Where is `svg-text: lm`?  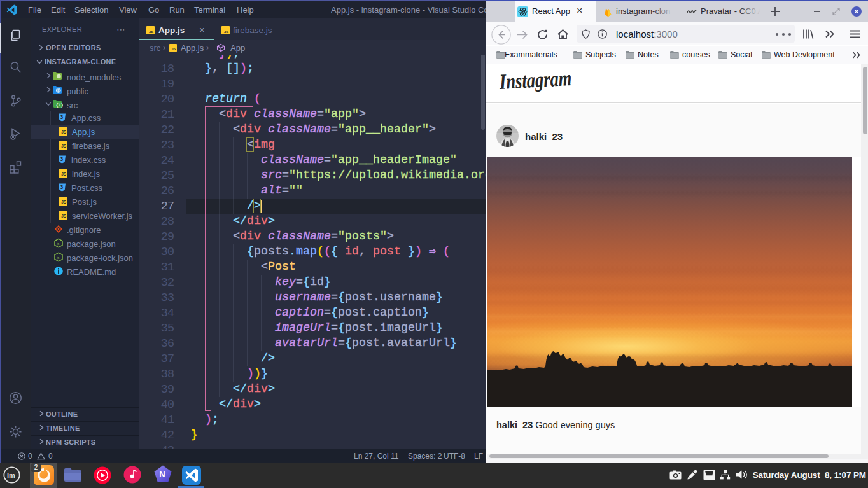
svg-text: lm is located at coordinates (11, 475).